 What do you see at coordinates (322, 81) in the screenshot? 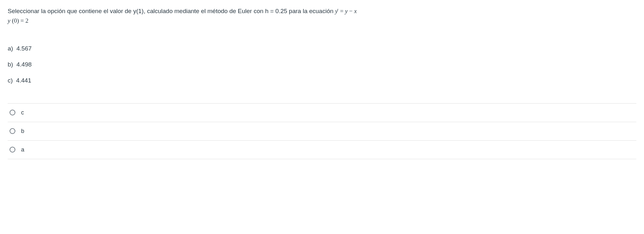
I see `option-c: c) 4.441` at bounding box center [322, 81].